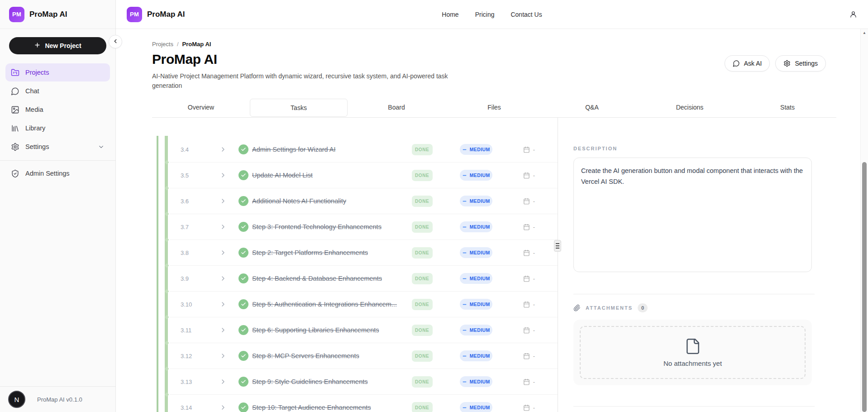  Describe the element at coordinates (494, 107) in the screenshot. I see `tab-files: Files` at that location.